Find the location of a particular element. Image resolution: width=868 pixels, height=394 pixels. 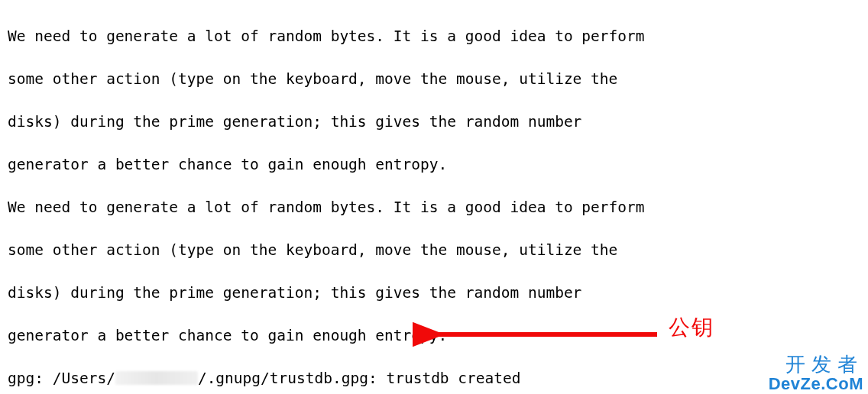

watermark-cn: 开发者 is located at coordinates (816, 365).